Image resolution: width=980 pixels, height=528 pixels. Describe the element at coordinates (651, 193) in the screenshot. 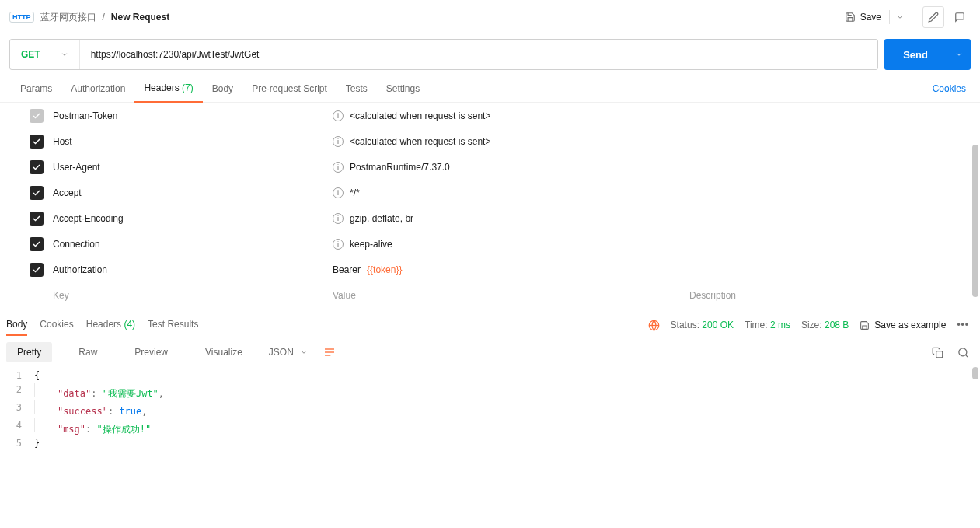

I see `header-value: i*/*` at that location.